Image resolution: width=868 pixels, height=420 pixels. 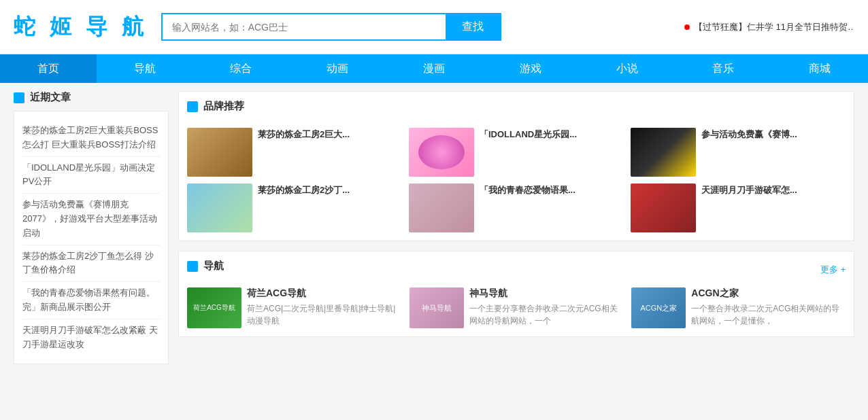 I want to click on brand-title-icon, so click(x=193, y=107).